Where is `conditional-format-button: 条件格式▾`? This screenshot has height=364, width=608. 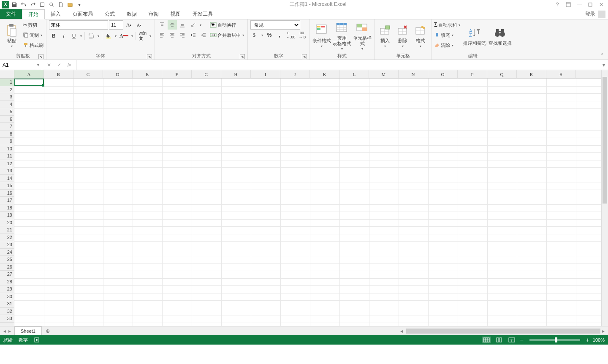 conditional-format-button: 条件格式▾ is located at coordinates (322, 36).